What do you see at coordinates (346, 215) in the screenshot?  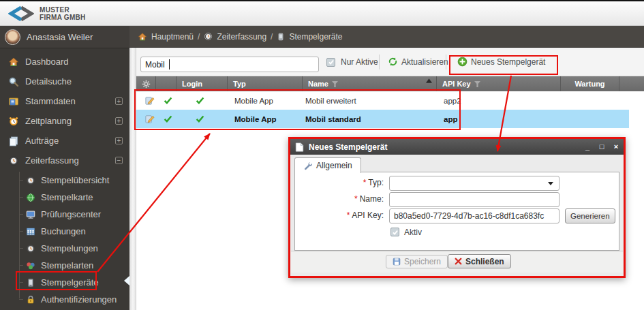 I see `api-key-label: *API Key:` at bounding box center [346, 215].